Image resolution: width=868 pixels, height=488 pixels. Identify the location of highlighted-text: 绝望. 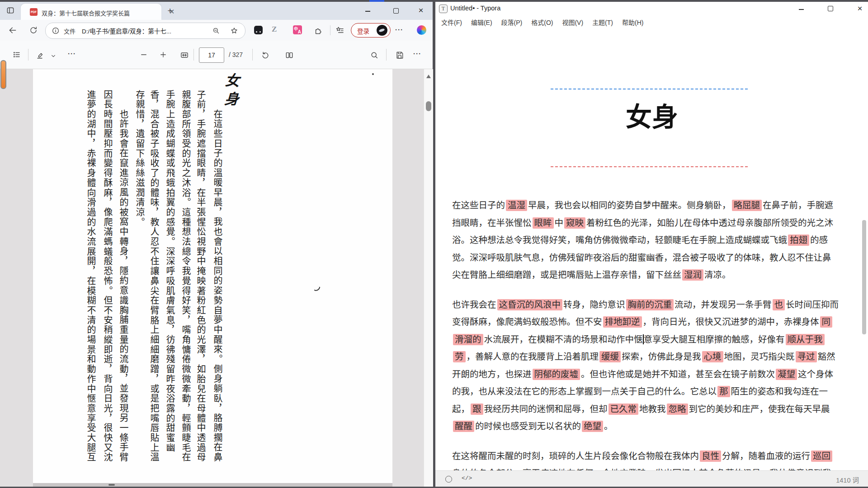
(592, 427).